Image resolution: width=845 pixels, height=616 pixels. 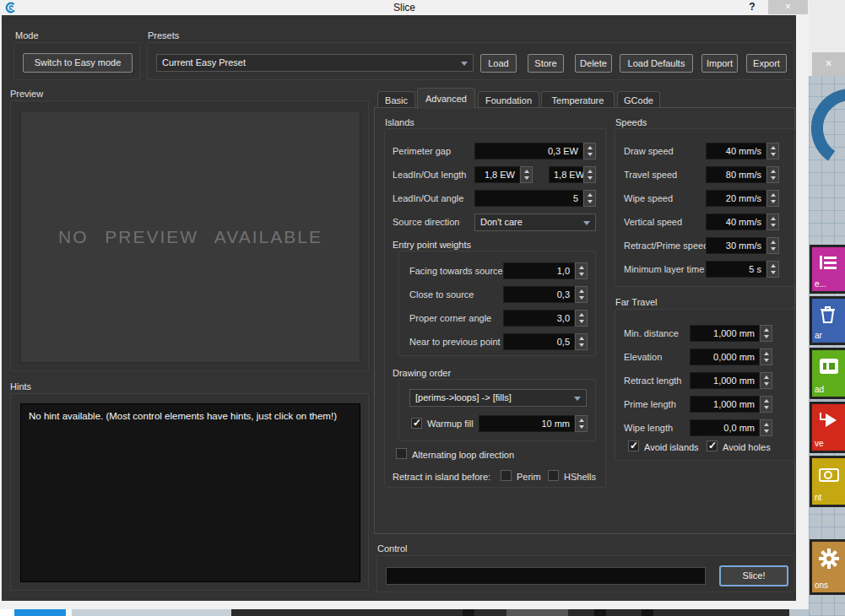 What do you see at coordinates (736, 175) in the screenshot?
I see `travel-speed-input: 80 mm/s` at bounding box center [736, 175].